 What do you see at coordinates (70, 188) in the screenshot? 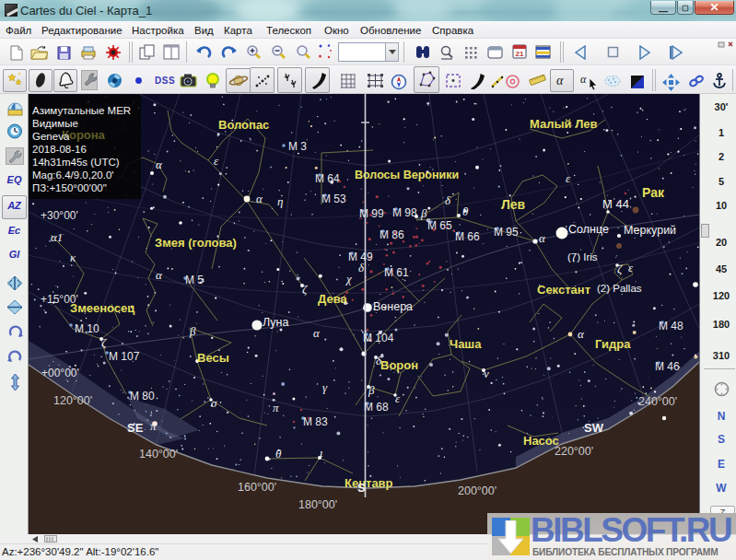
I see `svg-text: ПЗ:+150°00'00"` at bounding box center [70, 188].